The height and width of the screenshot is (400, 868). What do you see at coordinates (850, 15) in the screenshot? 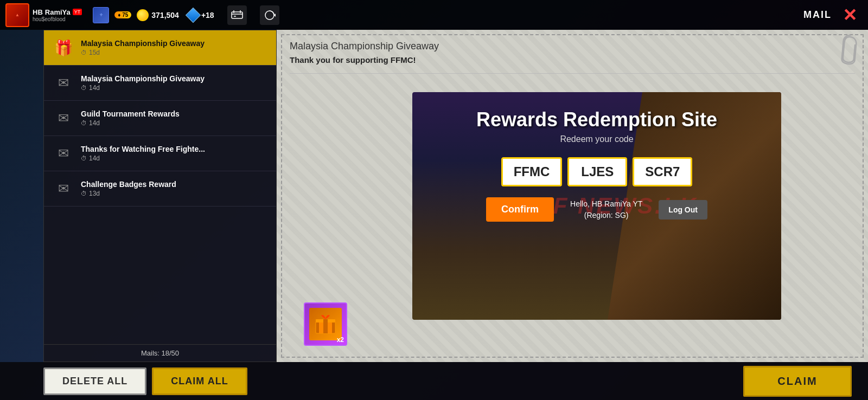
I see `close-button: ✕` at bounding box center [850, 15].